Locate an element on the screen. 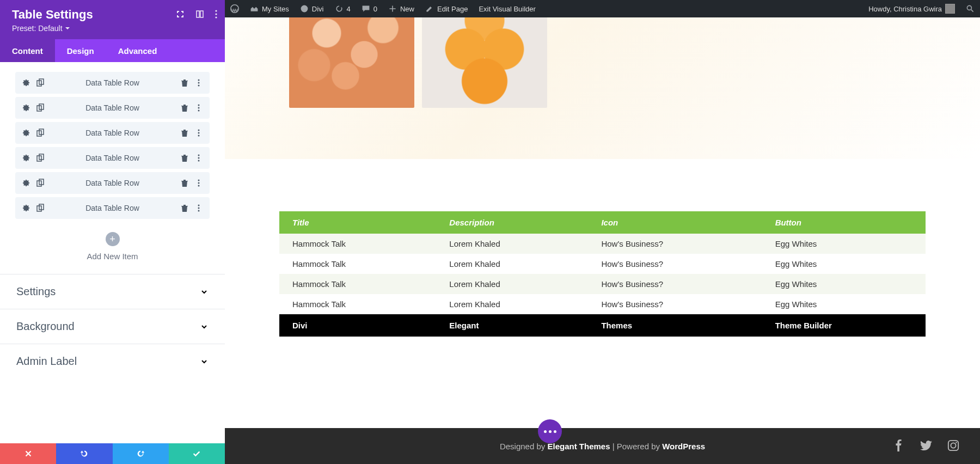 The image size is (980, 464). updates: 4 is located at coordinates (343, 9).